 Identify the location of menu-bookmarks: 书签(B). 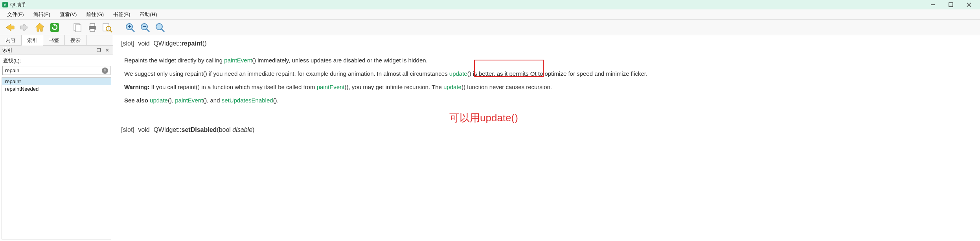
(122, 15).